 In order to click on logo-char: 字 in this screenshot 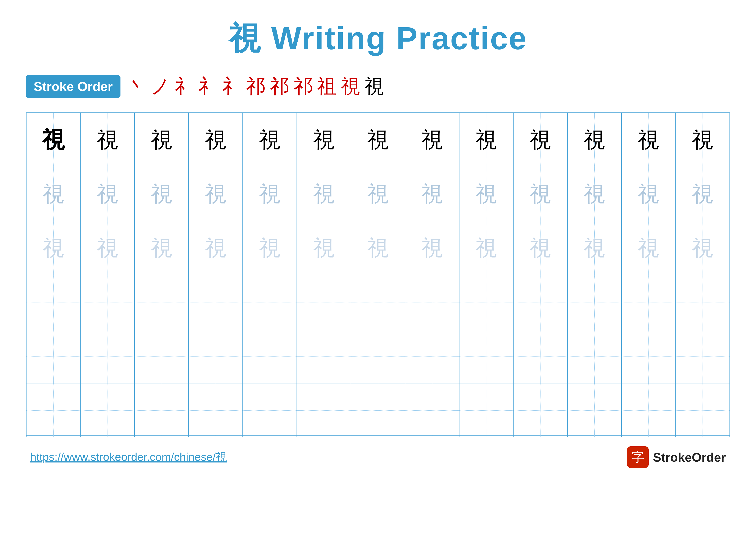, I will do `click(638, 457)`.